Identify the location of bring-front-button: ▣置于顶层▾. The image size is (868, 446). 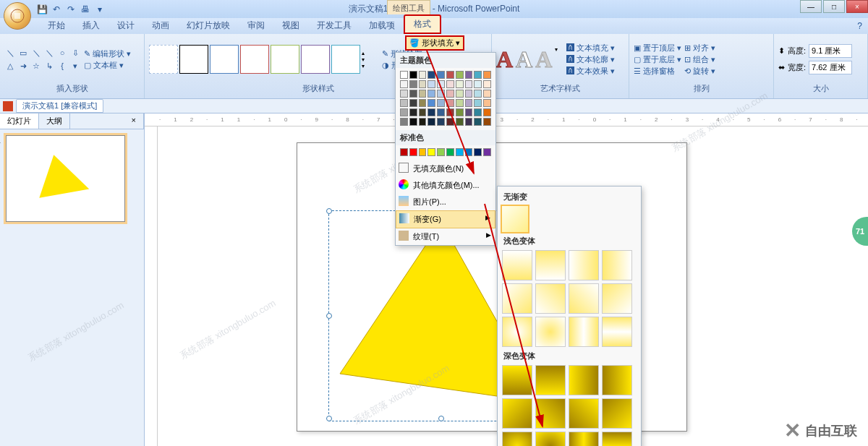
(658, 48).